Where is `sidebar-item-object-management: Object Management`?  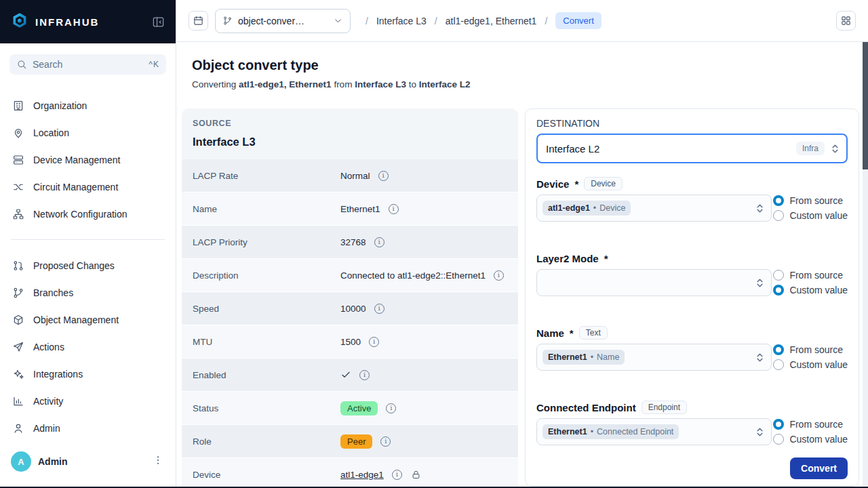 sidebar-item-object-management: Object Management is located at coordinates (88, 320).